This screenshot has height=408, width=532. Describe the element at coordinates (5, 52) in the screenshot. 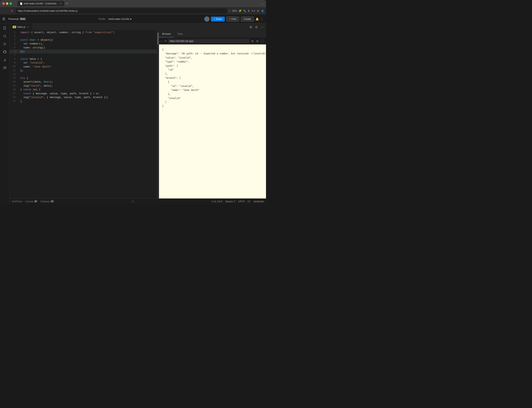

I see `github-icon` at that location.